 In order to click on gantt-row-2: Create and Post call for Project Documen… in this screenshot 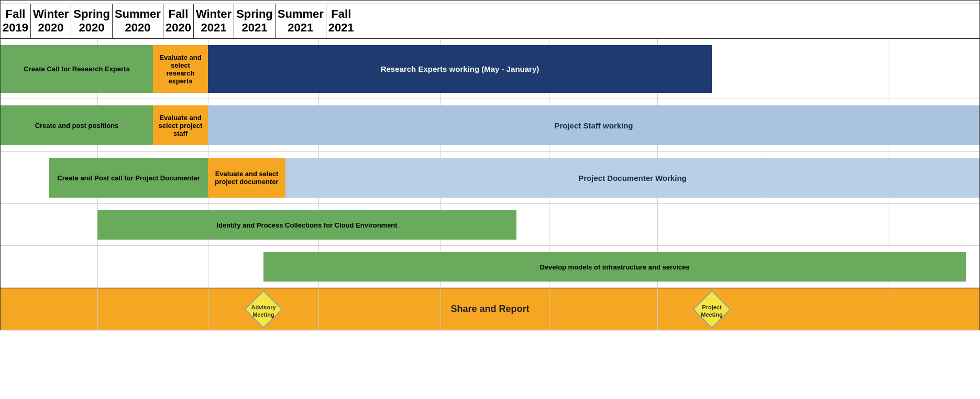, I will do `click(490, 178)`.